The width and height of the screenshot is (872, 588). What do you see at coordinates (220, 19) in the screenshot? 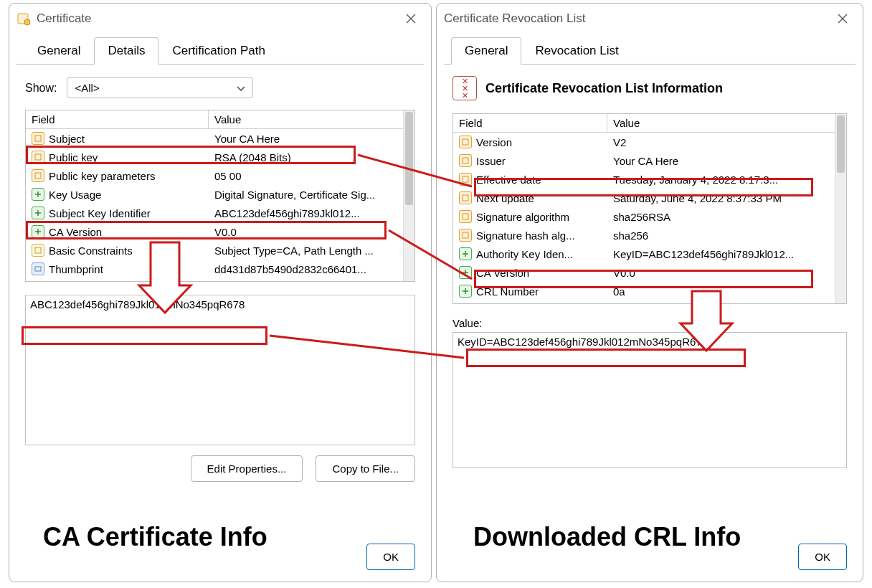
I see `titlebar: Certificate` at bounding box center [220, 19].